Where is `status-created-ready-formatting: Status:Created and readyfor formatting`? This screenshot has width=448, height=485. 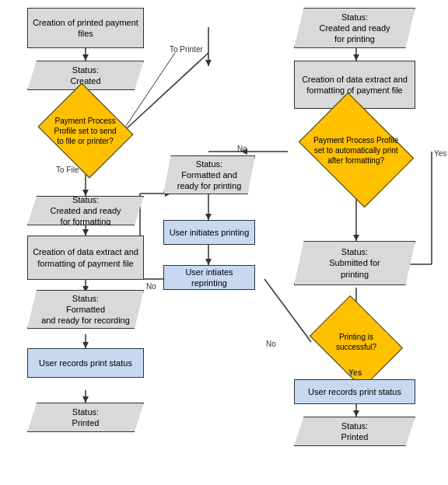 status-created-ready-formatting: Status:Created and readyfor formatting is located at coordinates (86, 211).